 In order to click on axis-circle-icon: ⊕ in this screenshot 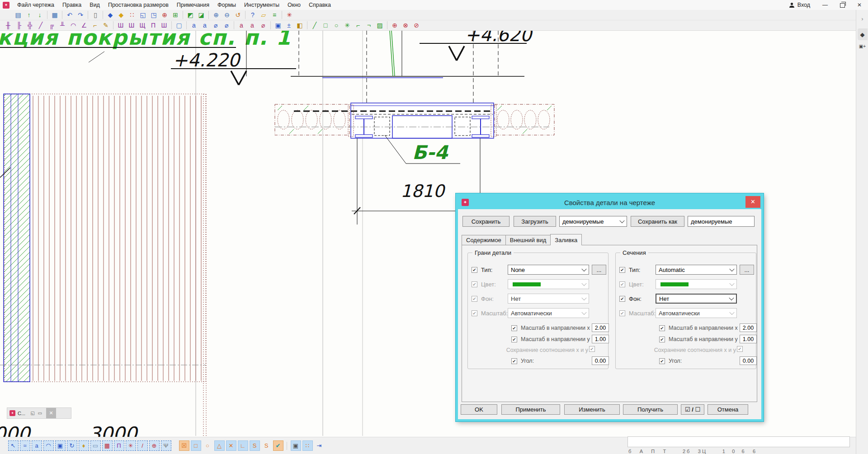, I will do `click(395, 25)`.